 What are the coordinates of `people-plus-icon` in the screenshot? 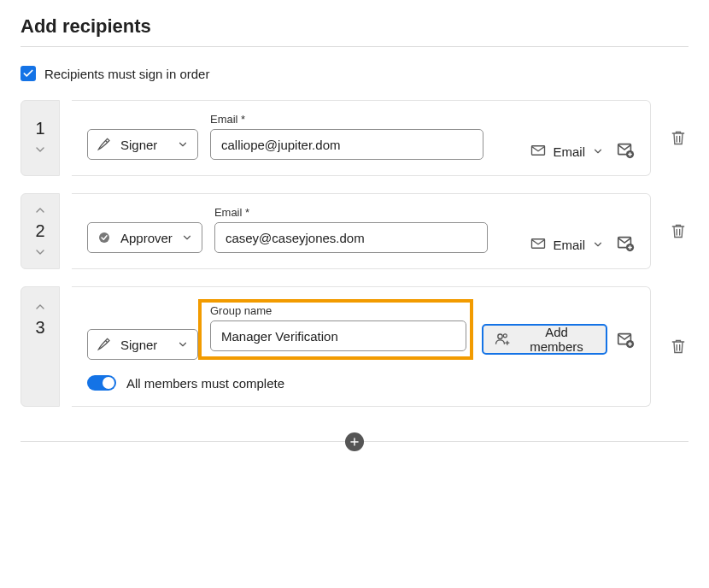 It's located at (502, 339).